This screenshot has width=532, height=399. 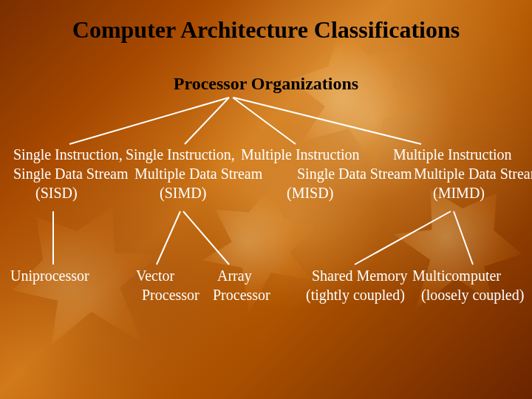 What do you see at coordinates (50, 276) in the screenshot?
I see `uniprocessor-label: Uniprocessor` at bounding box center [50, 276].